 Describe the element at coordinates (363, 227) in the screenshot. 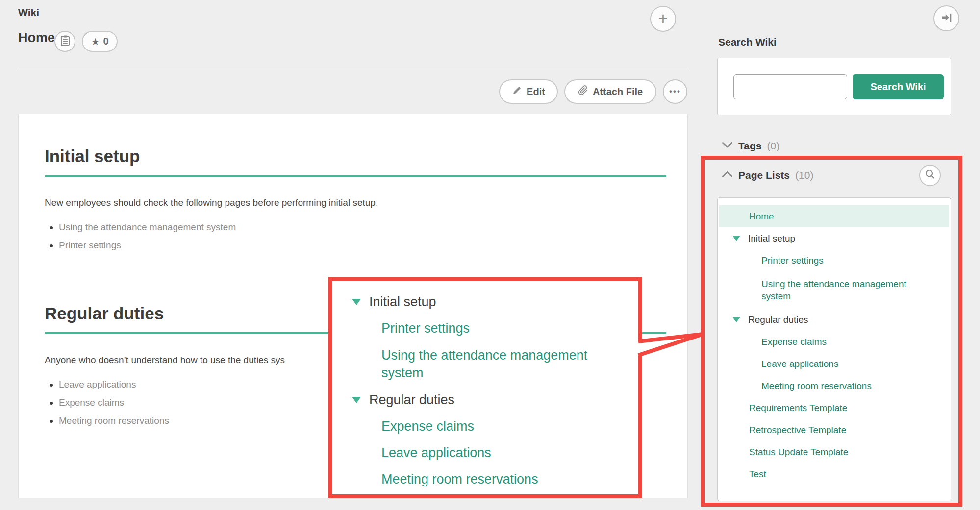

I see `bullet-item: Using the attendance management system` at that location.